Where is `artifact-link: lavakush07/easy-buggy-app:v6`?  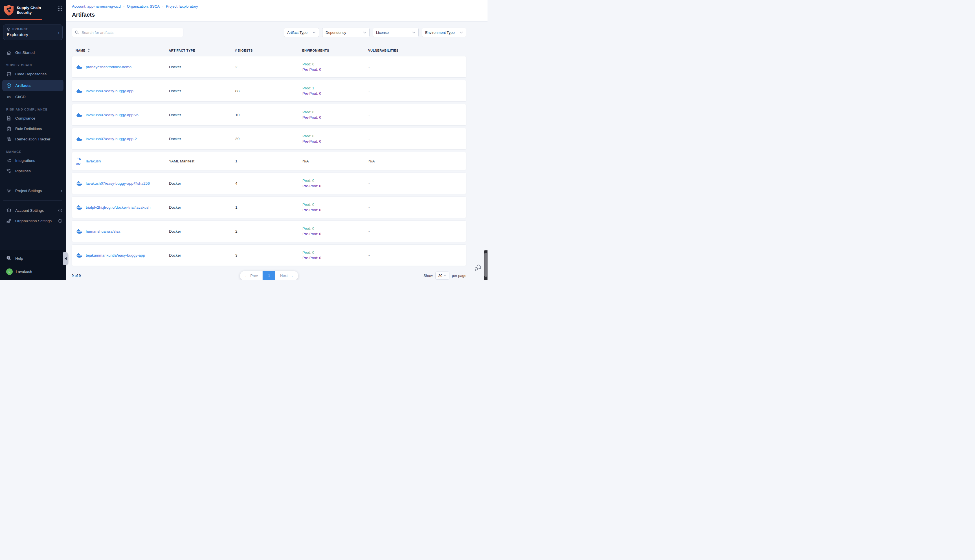
artifact-link: lavakush07/easy-buggy-app:v6 is located at coordinates (112, 115).